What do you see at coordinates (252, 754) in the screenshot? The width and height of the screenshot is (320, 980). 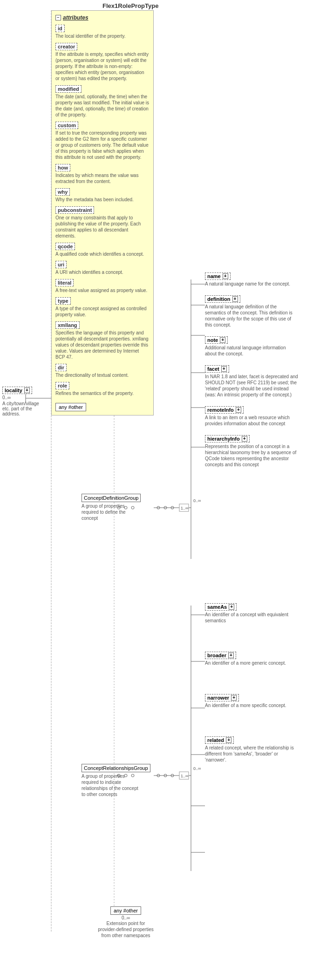 I see `related-desc: A related concept, where the relationshi…` at bounding box center [252, 754].